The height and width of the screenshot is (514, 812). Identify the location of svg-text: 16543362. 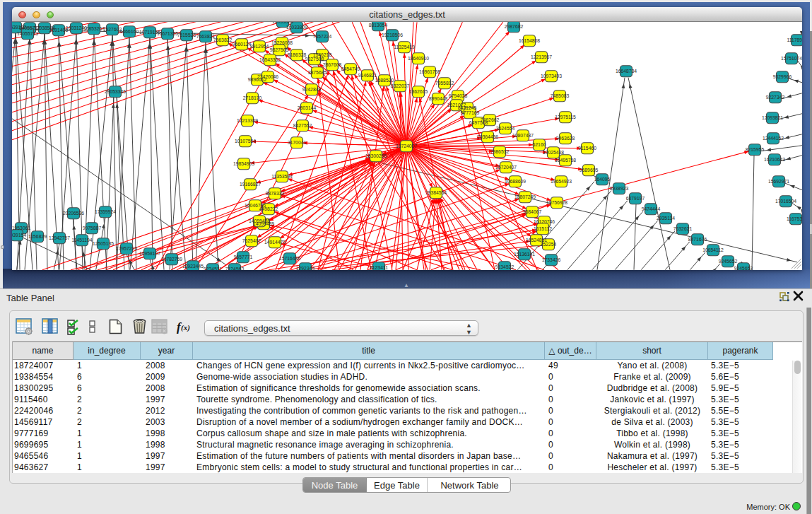
(270, 59).